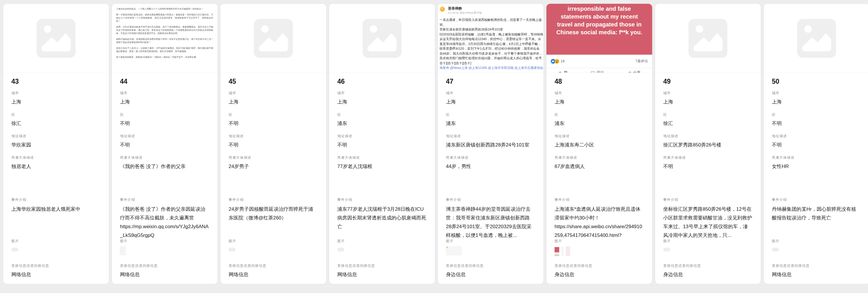  I want to click on case-card-43: 43 城市上海 区徐汇 地址描述华欣家园 死者大体描述独居老人 事件介绍上海华欣…, so click(56, 144).